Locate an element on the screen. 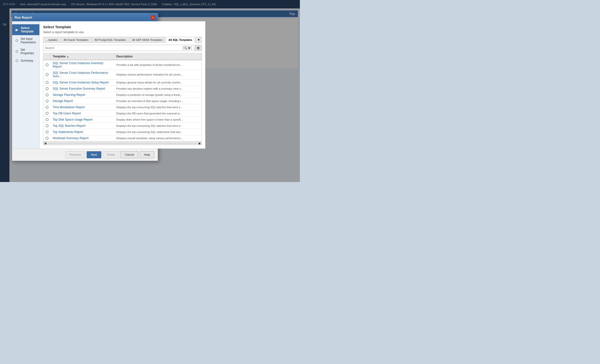  table-row: SQL Server Cross Instances Setup ReportD… is located at coordinates (122, 83).